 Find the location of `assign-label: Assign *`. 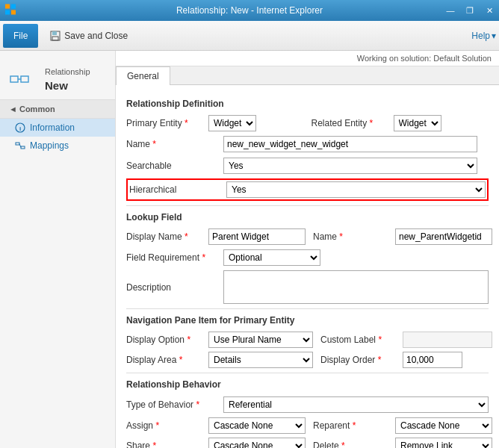

assign-label: Assign * is located at coordinates (167, 426).